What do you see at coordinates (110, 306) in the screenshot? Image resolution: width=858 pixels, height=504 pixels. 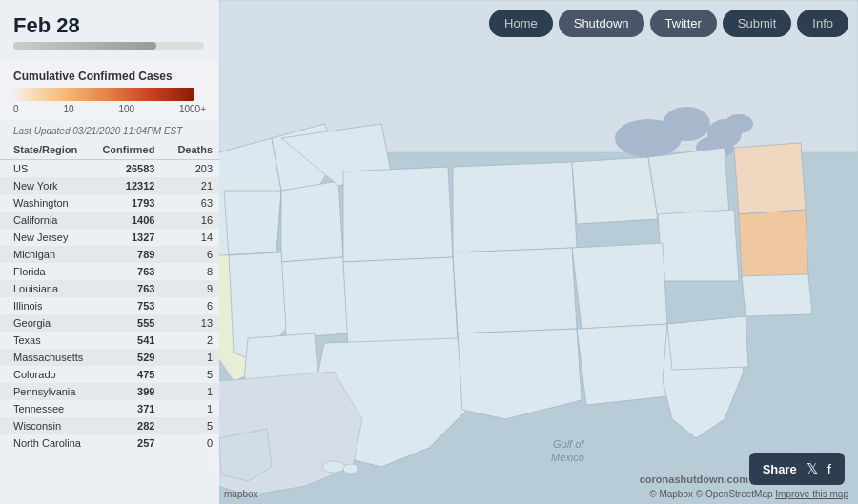 I see `table-row: Illinois7536` at bounding box center [110, 306].